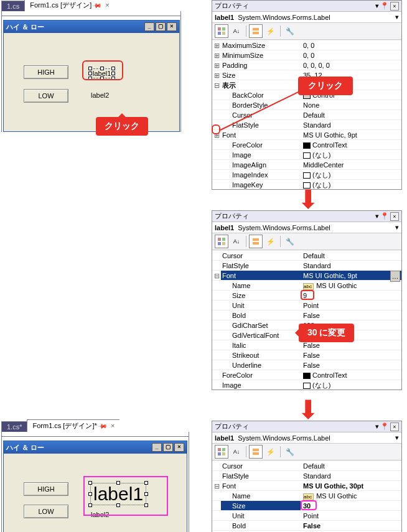  What do you see at coordinates (91, 76) in the screenshot?
I see `form-designer: ハイ ＆ ロー _ ▢ × HIGH LOW label1` at bounding box center [91, 76].